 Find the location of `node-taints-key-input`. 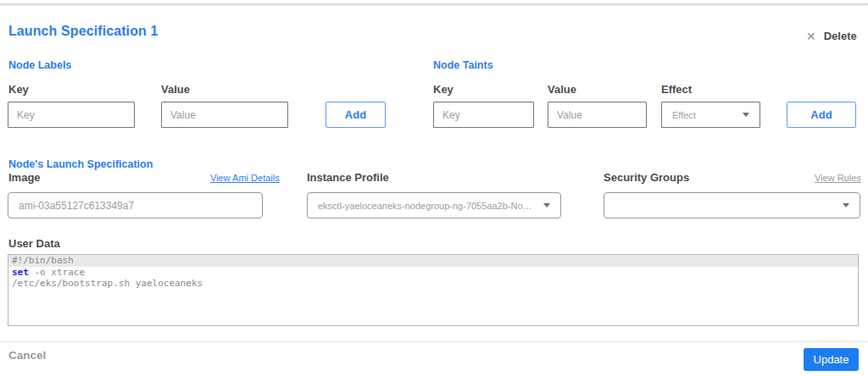

node-taints-key-input is located at coordinates (483, 115).